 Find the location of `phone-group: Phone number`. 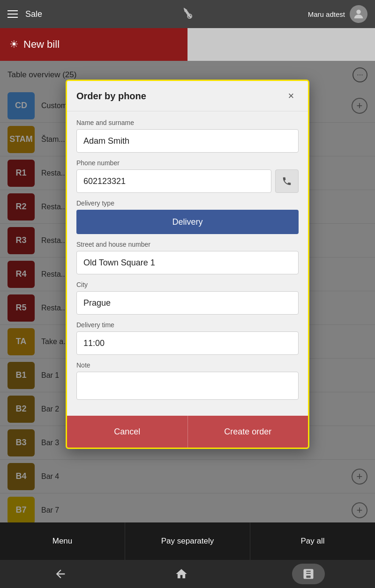

phone-group: Phone number is located at coordinates (188, 176).